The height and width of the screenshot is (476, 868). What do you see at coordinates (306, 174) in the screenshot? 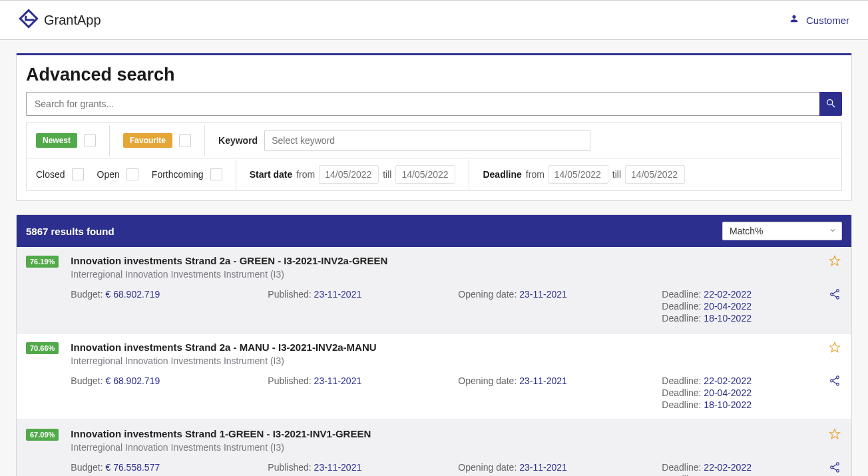
I see `start-from-label: from` at bounding box center [306, 174].